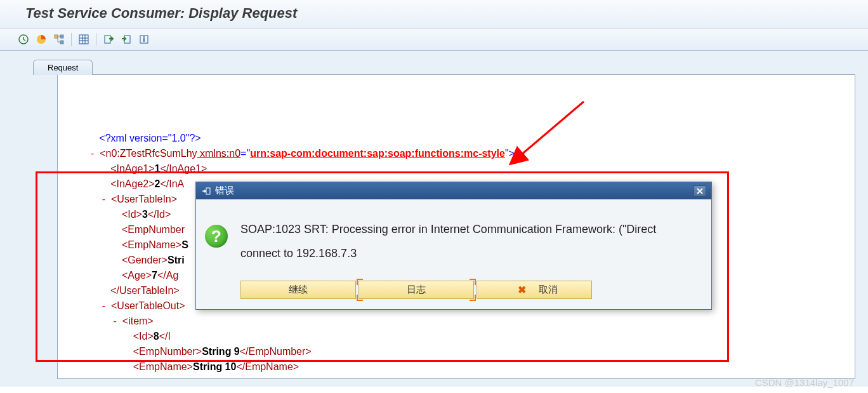 Image resolution: width=868 pixels, height=393 pixels. What do you see at coordinates (63, 67) in the screenshot?
I see `tab-request: Request` at bounding box center [63, 67].